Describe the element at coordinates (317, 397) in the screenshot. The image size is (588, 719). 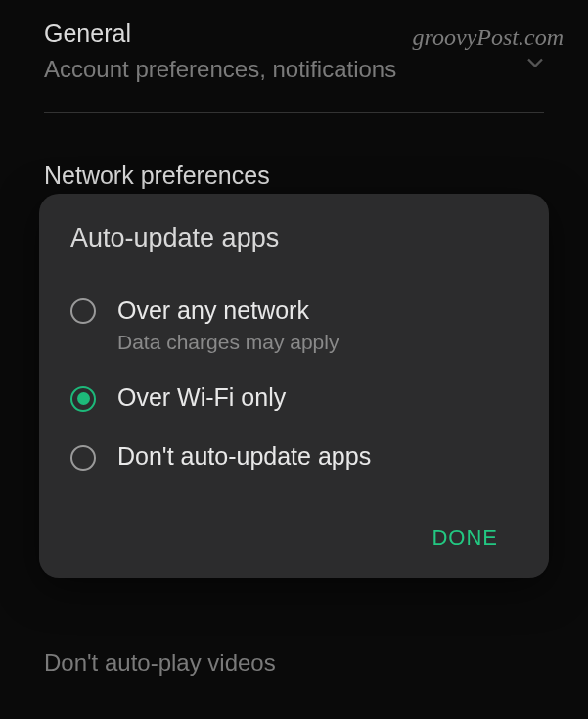
I see `radio-content: Over Wi-Fi only` at that location.